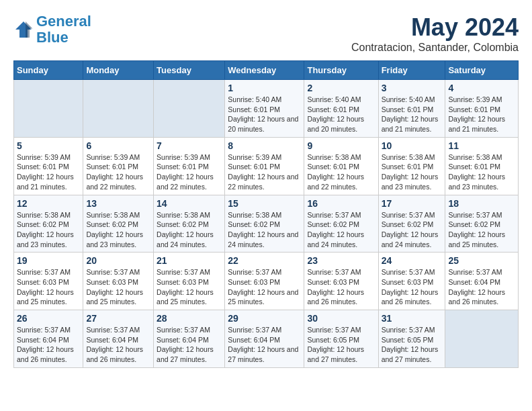 The image size is (532, 411). Describe the element at coordinates (341, 261) in the screenshot. I see `day-number: 23` at that location.